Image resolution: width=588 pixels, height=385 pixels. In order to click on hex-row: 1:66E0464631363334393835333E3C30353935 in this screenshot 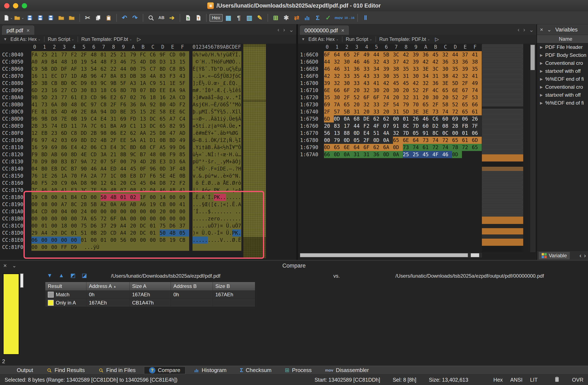, I will do `click(390, 69)`.